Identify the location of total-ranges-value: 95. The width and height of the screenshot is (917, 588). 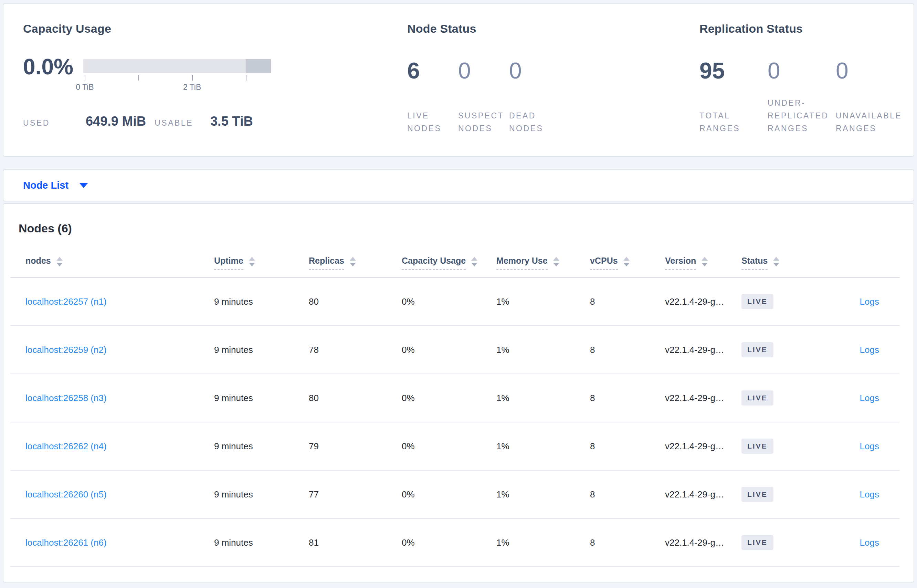
(734, 71).